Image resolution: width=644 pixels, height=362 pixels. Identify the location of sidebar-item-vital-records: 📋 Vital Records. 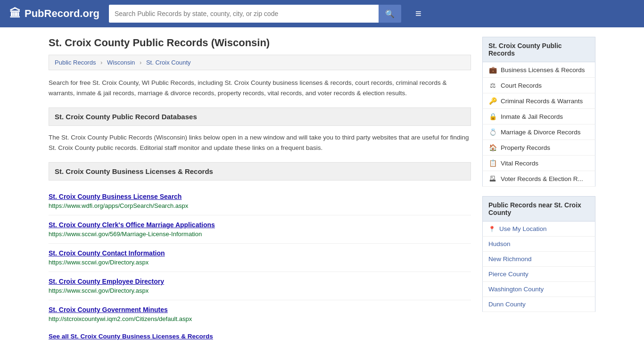
(539, 163).